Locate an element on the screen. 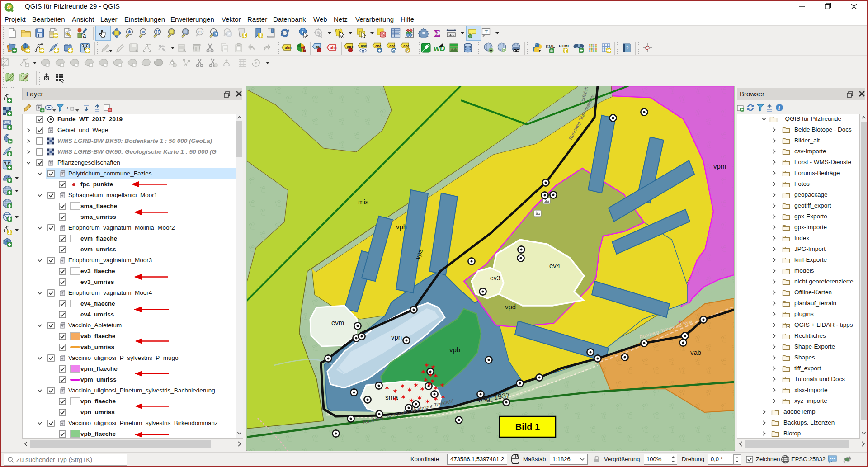 The image size is (868, 467). svg-text: Σ is located at coordinates (437, 33).